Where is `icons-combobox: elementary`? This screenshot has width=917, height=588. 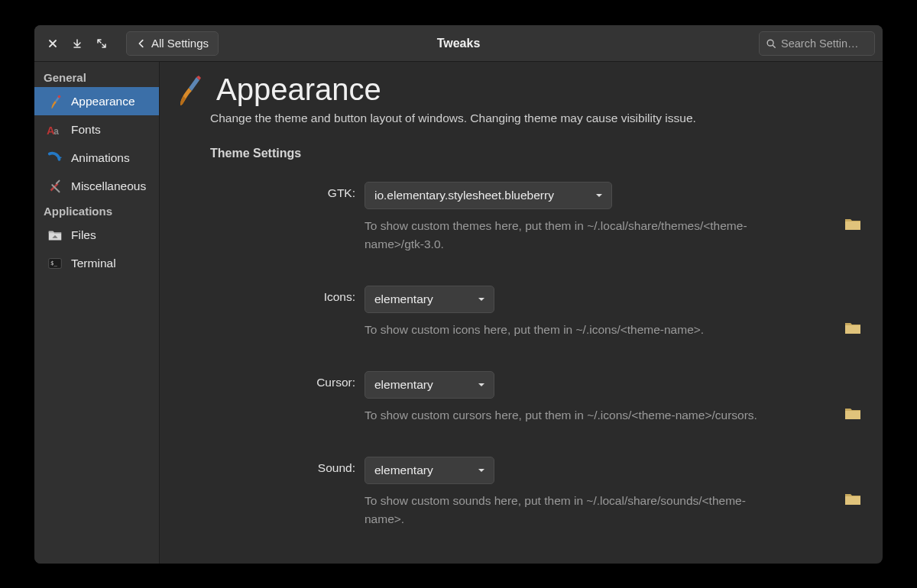 icons-combobox: elementary is located at coordinates (429, 299).